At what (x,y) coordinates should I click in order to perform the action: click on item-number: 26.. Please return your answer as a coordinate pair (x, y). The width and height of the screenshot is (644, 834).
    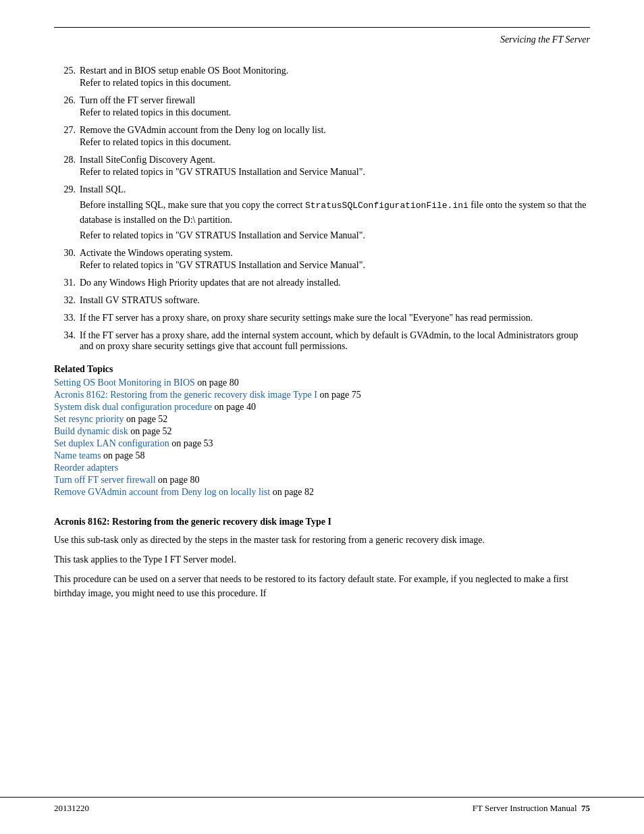
    Looking at the image, I should click on (67, 101).